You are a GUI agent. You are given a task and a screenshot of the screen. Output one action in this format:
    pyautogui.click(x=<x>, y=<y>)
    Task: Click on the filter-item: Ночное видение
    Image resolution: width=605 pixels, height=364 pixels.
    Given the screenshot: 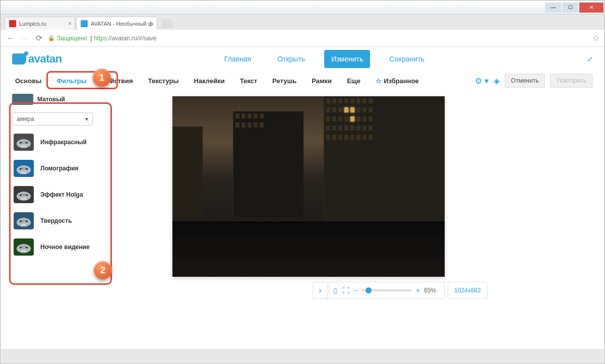 What is the action you would take?
    pyautogui.click(x=63, y=247)
    